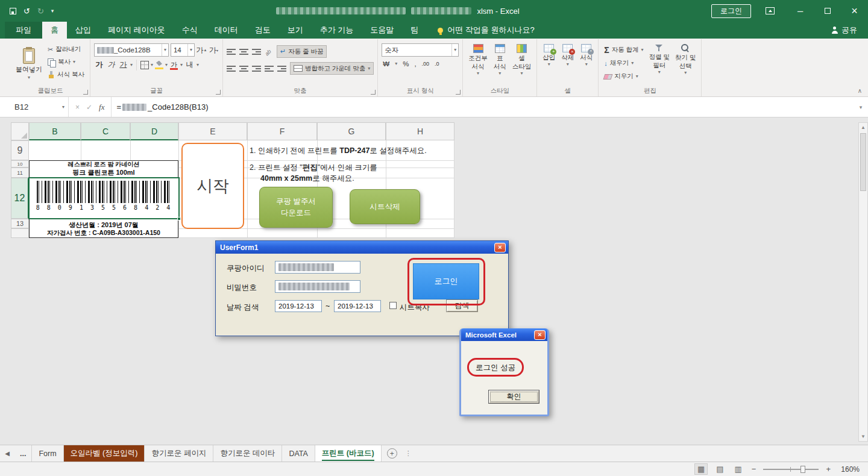 The height and width of the screenshot is (476, 868). I want to click on userform-close-button: ×, so click(500, 248).